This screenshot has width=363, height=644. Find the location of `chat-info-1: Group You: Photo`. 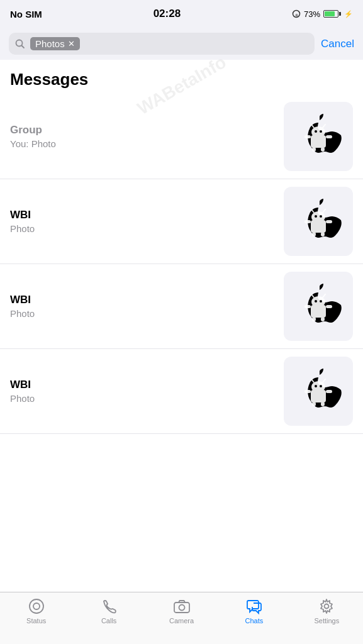

chat-info-1: Group You: Photo is located at coordinates (142, 136).